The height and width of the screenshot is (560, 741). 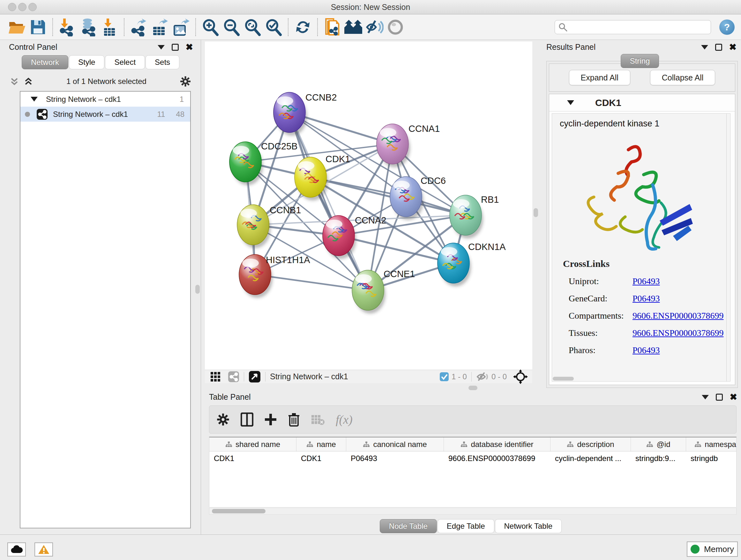 What do you see at coordinates (273, 27) in the screenshot?
I see `zoom-selected-button` at bounding box center [273, 27].